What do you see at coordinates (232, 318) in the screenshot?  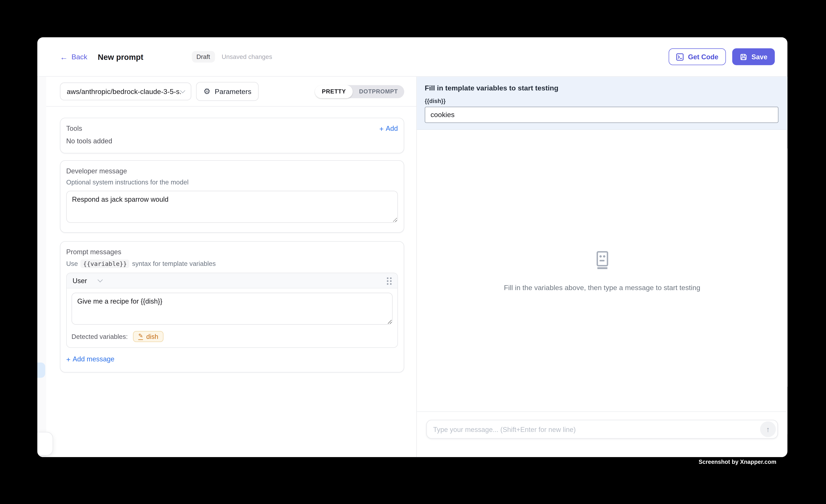 I see `message-body: Give me a recipe for {{dish}} Detected v…` at bounding box center [232, 318].